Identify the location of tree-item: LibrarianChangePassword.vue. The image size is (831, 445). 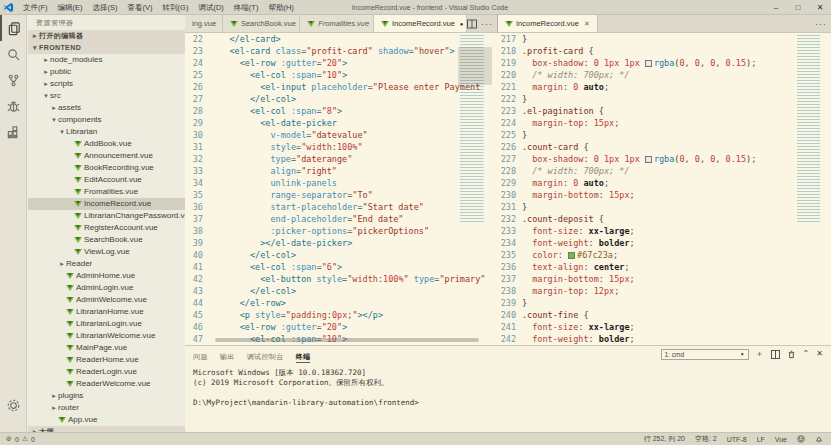
(106, 216).